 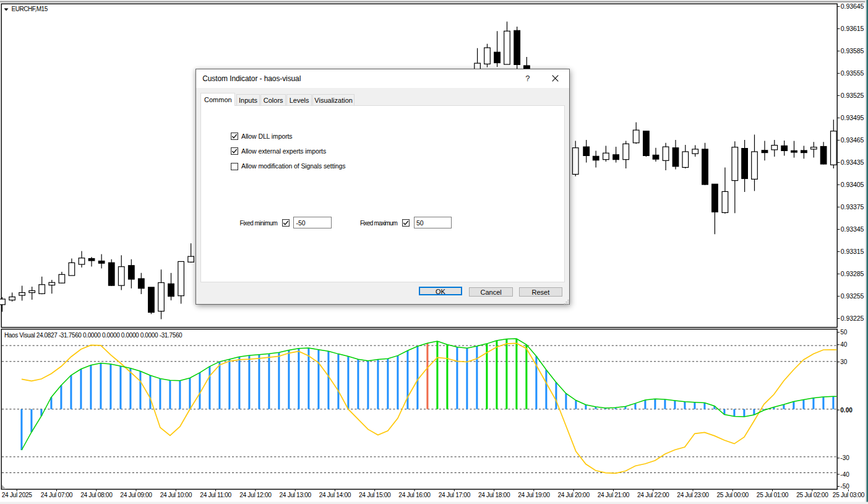 I want to click on svg-text: 24 Jul 18:00, so click(x=494, y=495).